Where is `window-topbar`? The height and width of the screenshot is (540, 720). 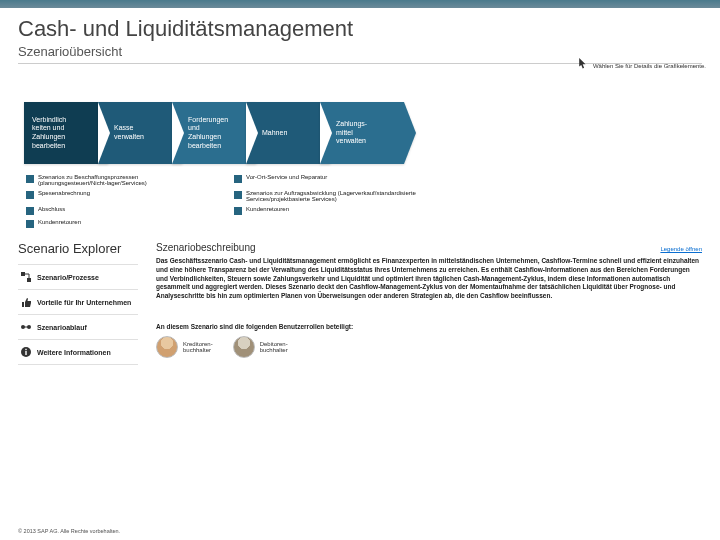
window-topbar is located at coordinates (360, 4).